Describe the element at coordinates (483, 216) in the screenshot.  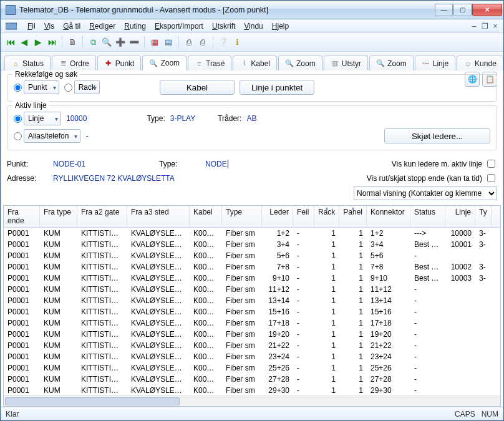
I see `col-header: Ty` at that location.